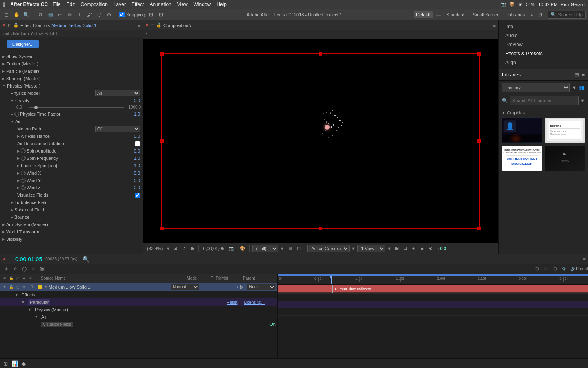  Describe the element at coordinates (584, 259) in the screenshot. I see `timeline-menu: ≡` at that location.